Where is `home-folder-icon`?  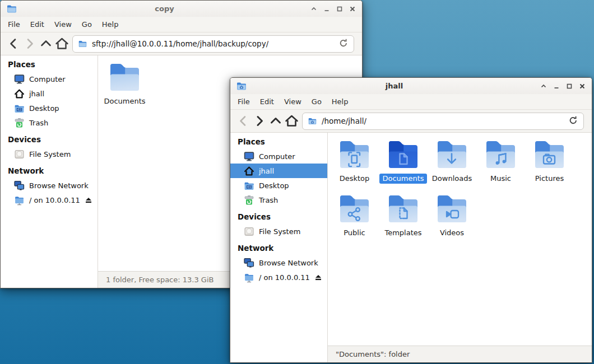
home-folder-icon is located at coordinates (313, 121).